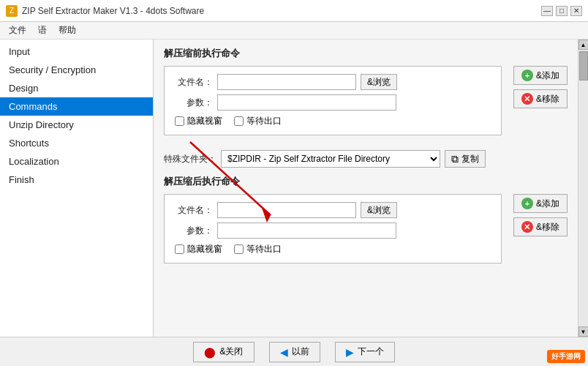  I want to click on sidebar-item-design: Design, so click(76, 88).